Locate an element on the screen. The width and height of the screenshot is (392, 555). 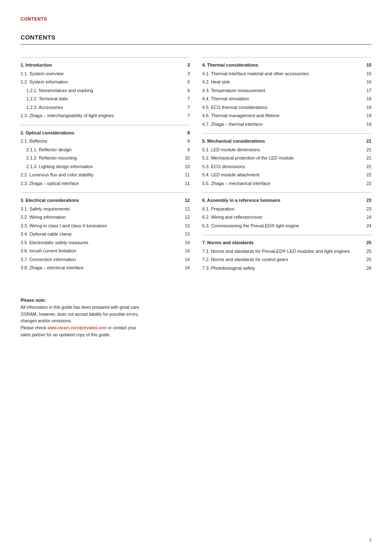
toc-item-label: 1.2.3. Accessories is located at coordinates (104, 108).